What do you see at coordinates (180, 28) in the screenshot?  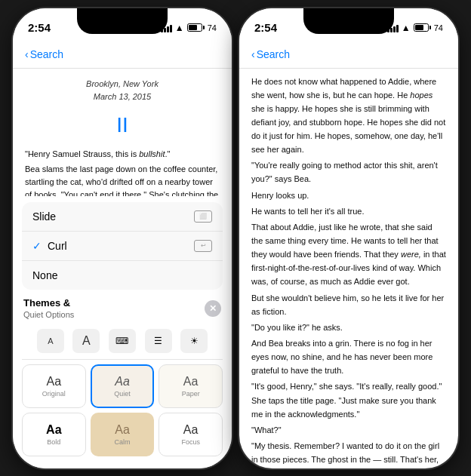 I see `wifi-icon-left: ▲` at bounding box center [180, 28].